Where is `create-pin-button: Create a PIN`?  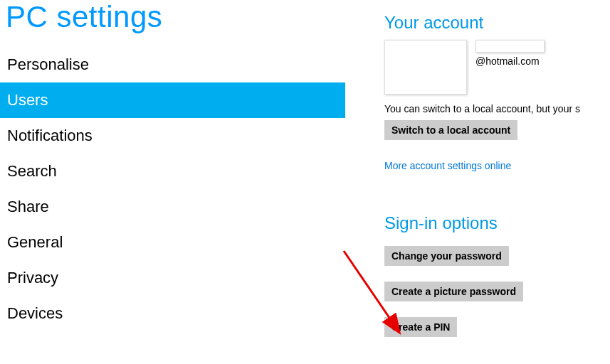
create-pin-button: Create a PIN is located at coordinates (421, 327).